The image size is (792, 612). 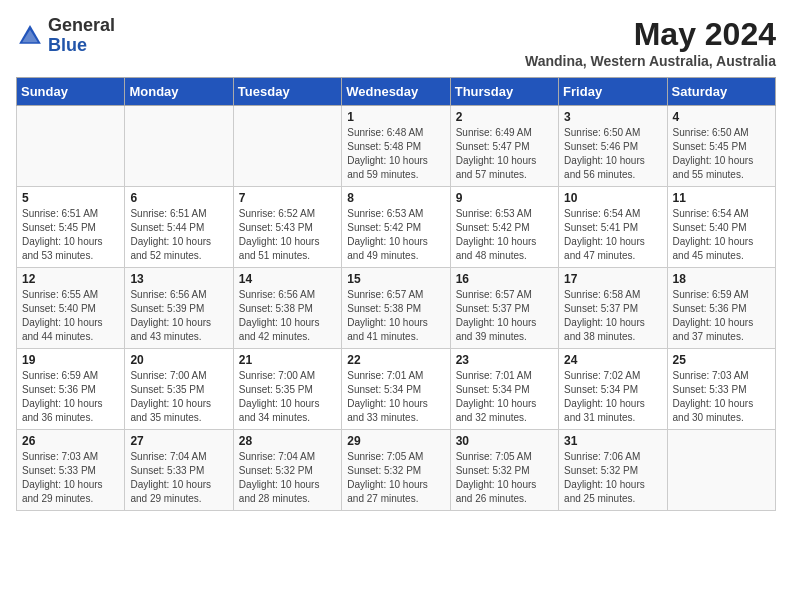 What do you see at coordinates (396, 92) in the screenshot?
I see `calendar-header-row: SundayMondayTuesdayWednesdayThursdayFrid…` at bounding box center [396, 92].